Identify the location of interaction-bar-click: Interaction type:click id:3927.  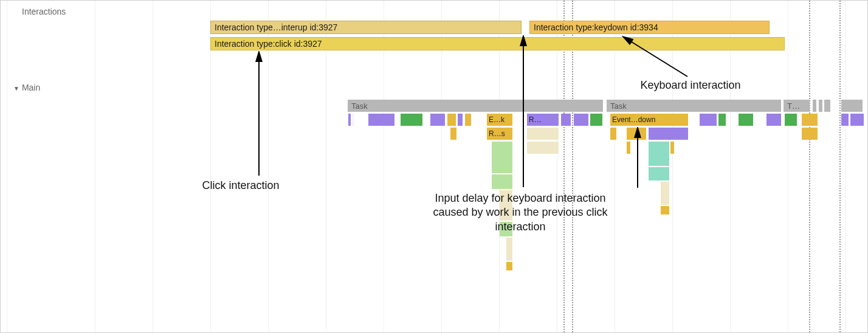
(497, 44).